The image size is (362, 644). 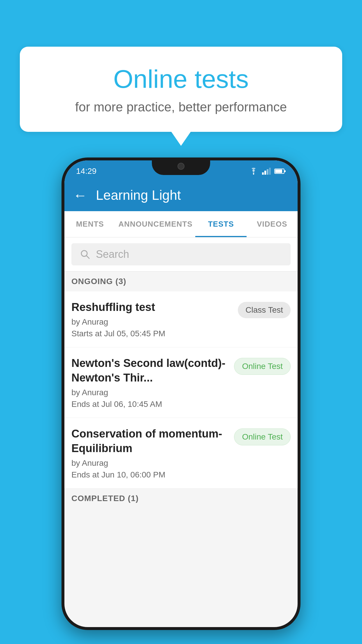 What do you see at coordinates (181, 498) in the screenshot?
I see `completed-section-header: COMPLETED (1)` at bounding box center [181, 498].